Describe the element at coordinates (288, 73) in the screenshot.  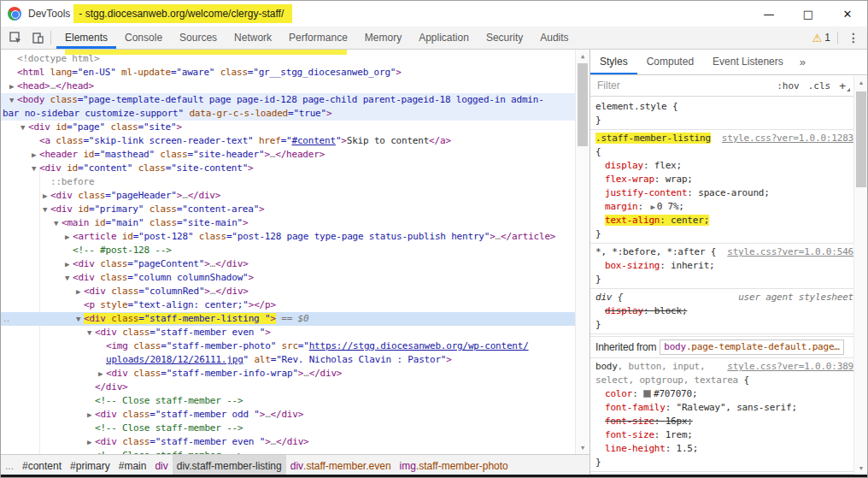
I see `dom-tree-line: <html lang="en-US" ml-update="aware" cla…` at that location.